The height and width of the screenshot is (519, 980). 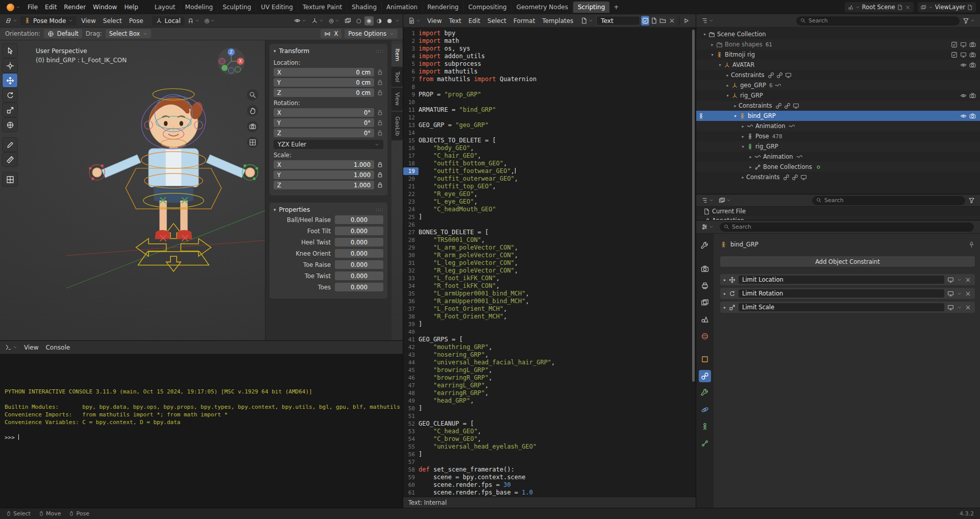 I want to click on properties-tab-object, so click(x=705, y=359).